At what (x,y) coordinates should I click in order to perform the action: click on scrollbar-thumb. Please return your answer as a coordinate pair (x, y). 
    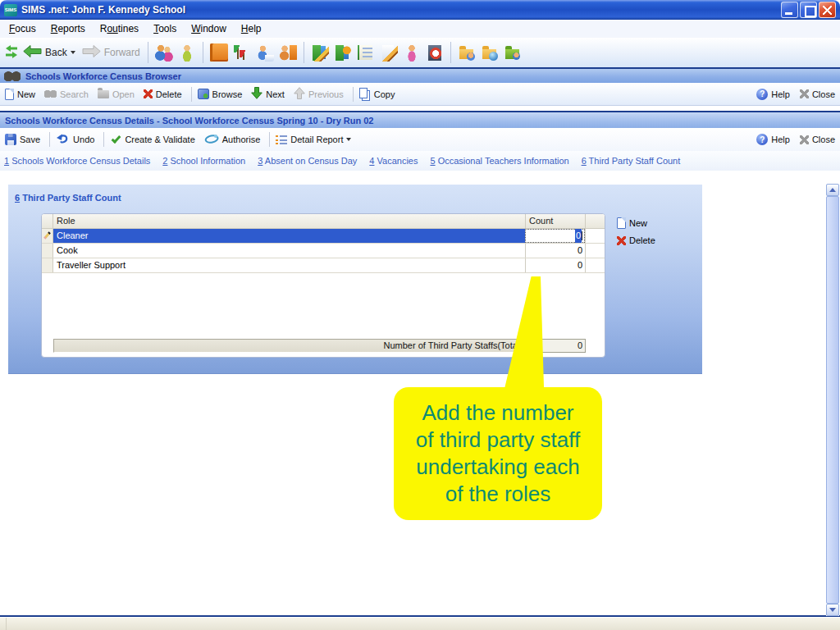
    Looking at the image, I should click on (833, 400).